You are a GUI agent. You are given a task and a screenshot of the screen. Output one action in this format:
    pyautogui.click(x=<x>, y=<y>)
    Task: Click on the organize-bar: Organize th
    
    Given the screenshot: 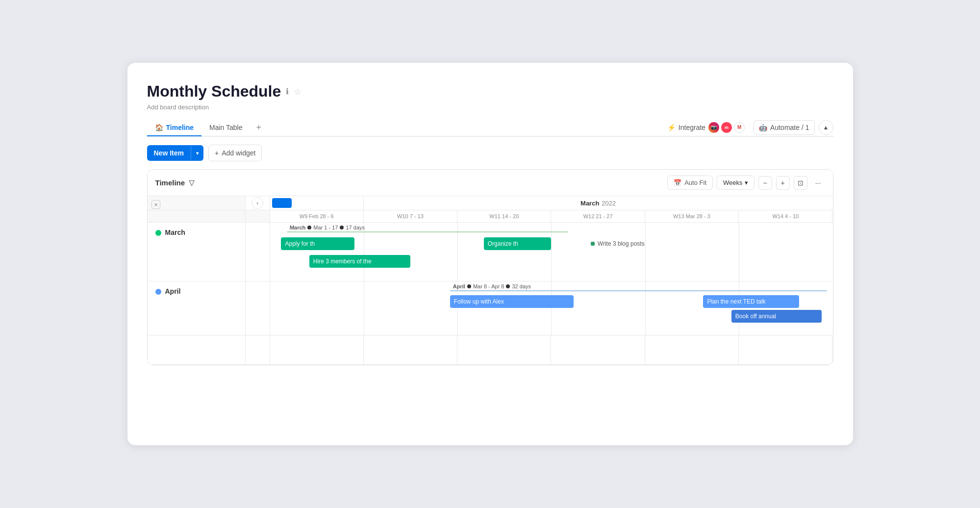 What is the action you would take?
    pyautogui.click(x=518, y=244)
    